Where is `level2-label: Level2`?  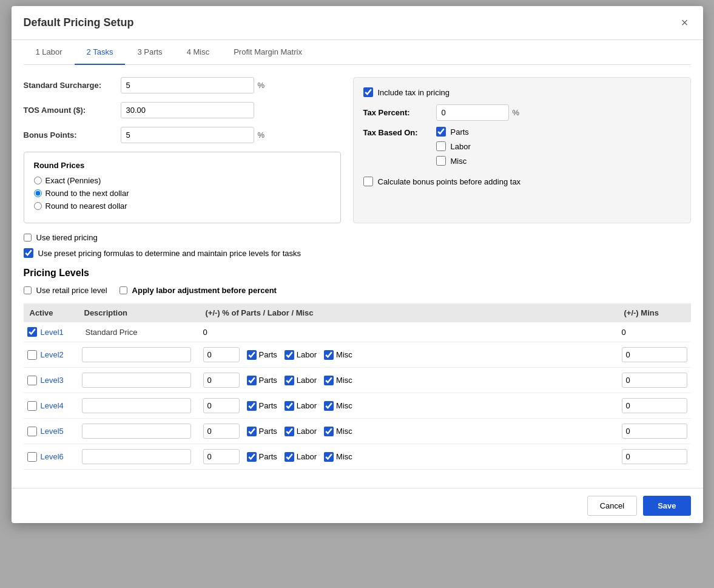
level2-label: Level2 is located at coordinates (52, 354).